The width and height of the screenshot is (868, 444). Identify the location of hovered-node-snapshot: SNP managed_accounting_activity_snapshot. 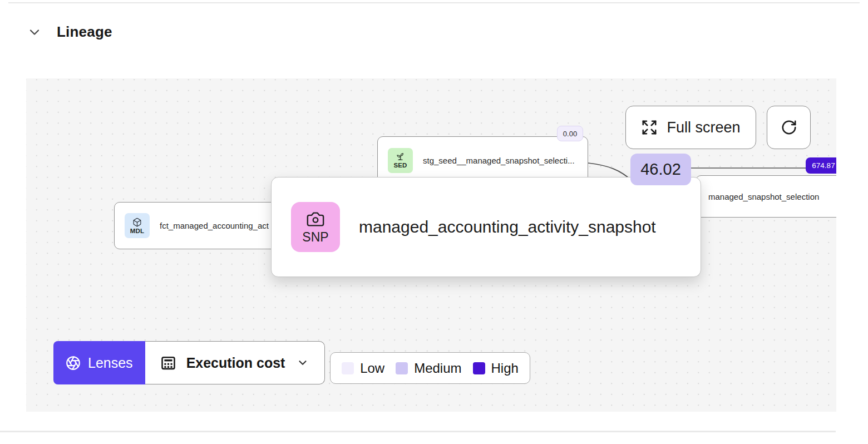
(486, 227).